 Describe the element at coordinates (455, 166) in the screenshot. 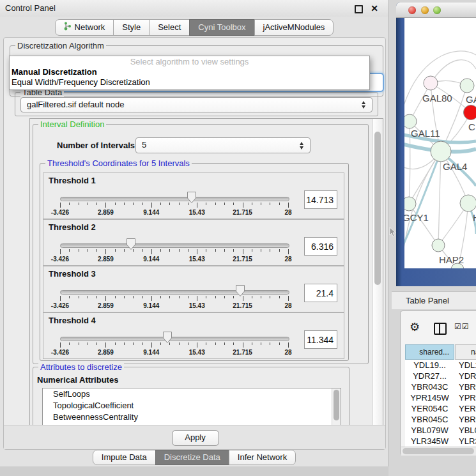

I see `node-label: GAL4` at that location.